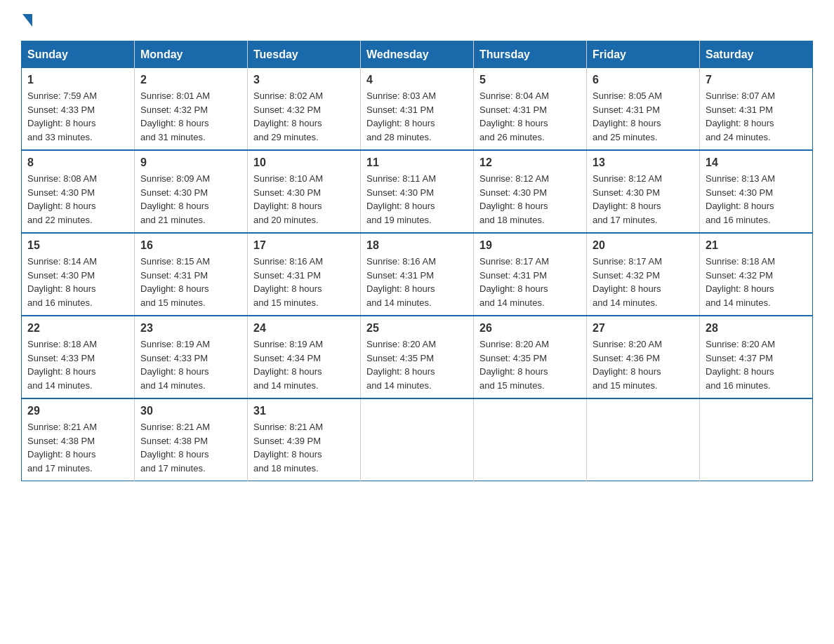 This screenshot has height=644, width=834. What do you see at coordinates (305, 192) in the screenshot?
I see `calendar-day-cell: 10 Sunrise: 8:10 AM Sunset: 4:30 PM Dayl…` at bounding box center [305, 192].